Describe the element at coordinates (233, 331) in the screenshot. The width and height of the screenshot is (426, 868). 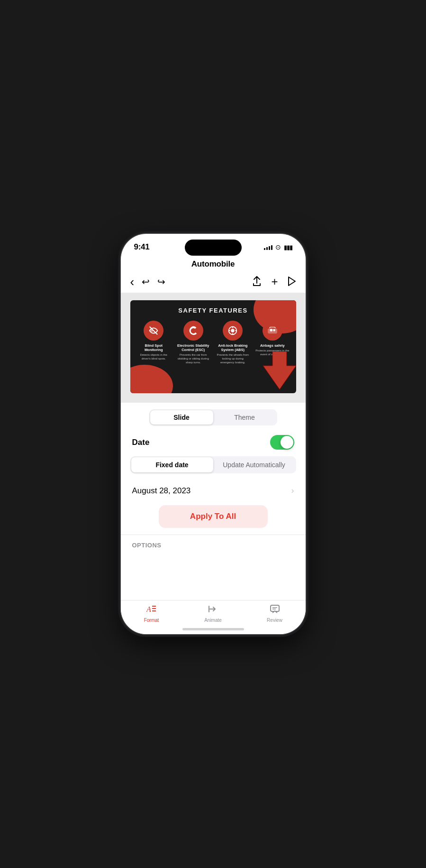
I see `abs-icon` at that location.